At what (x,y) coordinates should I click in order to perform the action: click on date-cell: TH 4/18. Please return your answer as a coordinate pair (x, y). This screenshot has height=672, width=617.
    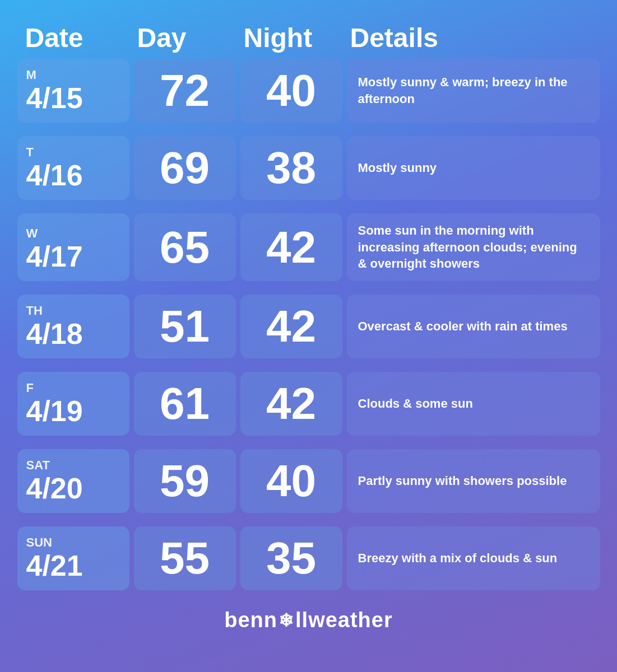
    Looking at the image, I should click on (73, 326).